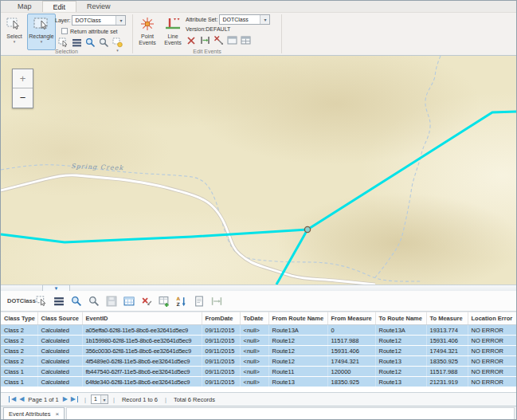 The height and width of the screenshot is (420, 517). Describe the element at coordinates (100, 399) in the screenshot. I see `page-selector: 1 ▾` at that location.